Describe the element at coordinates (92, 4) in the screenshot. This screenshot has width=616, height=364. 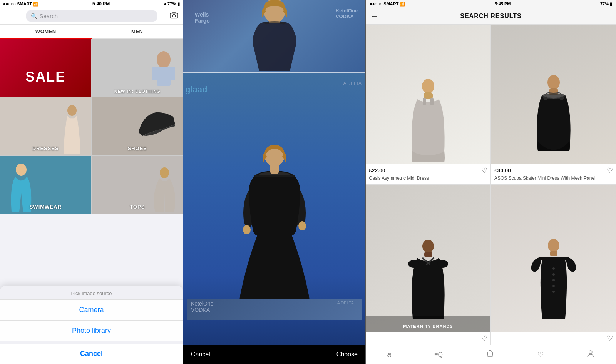
I see `status-bar-panel1: ●●○○○ SMART 📶 5:40 PM ◂ 77% ▮` at that location.